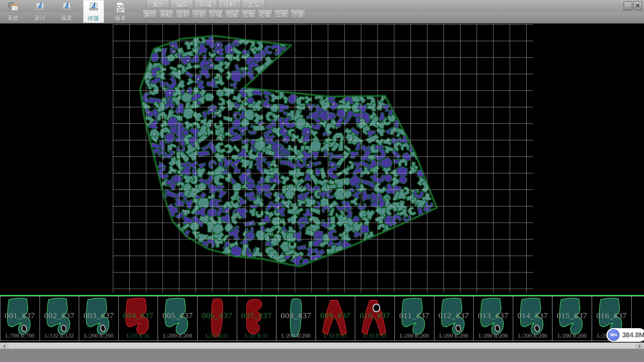  What do you see at coordinates (150, 15) in the screenshot?
I see `tool-cluster-nest: 聚排` at bounding box center [150, 15].